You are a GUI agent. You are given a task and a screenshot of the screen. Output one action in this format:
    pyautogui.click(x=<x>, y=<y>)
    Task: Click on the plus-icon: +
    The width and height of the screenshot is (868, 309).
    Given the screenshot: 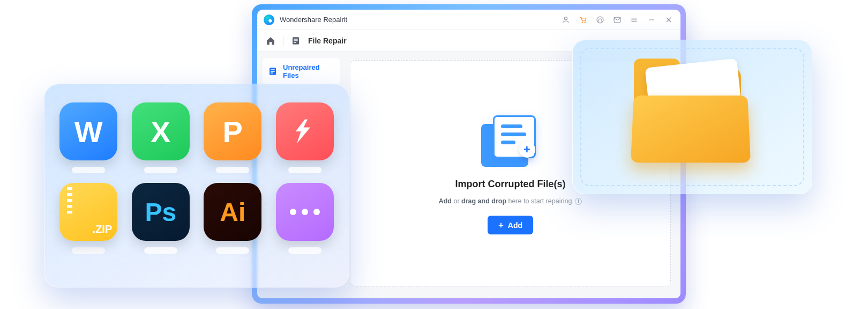 What is the action you would take?
    pyautogui.click(x=501, y=225)
    